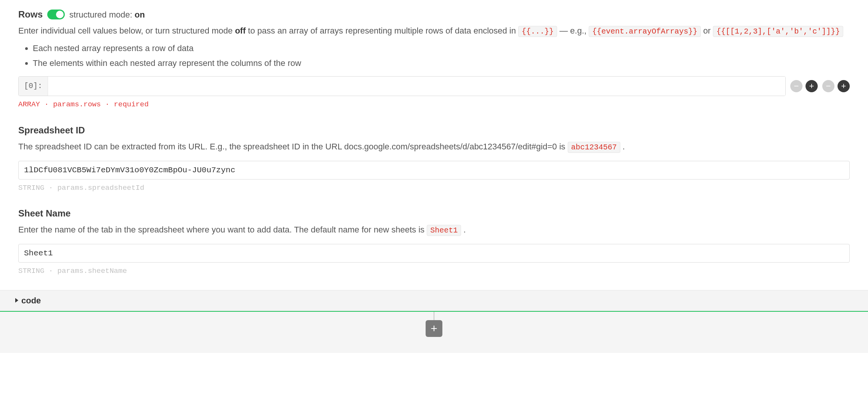  I want to click on rows-header: Rows structured mode: on, so click(434, 14).